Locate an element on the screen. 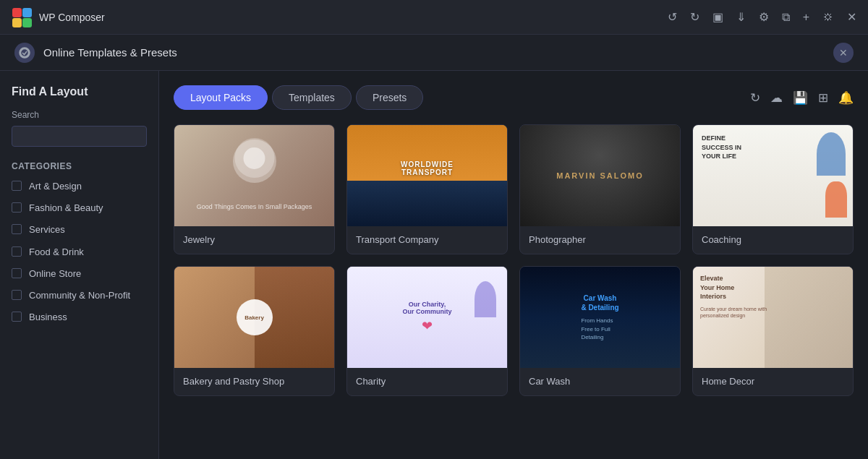  card-label-jewelry: Jewelry is located at coordinates (255, 240).